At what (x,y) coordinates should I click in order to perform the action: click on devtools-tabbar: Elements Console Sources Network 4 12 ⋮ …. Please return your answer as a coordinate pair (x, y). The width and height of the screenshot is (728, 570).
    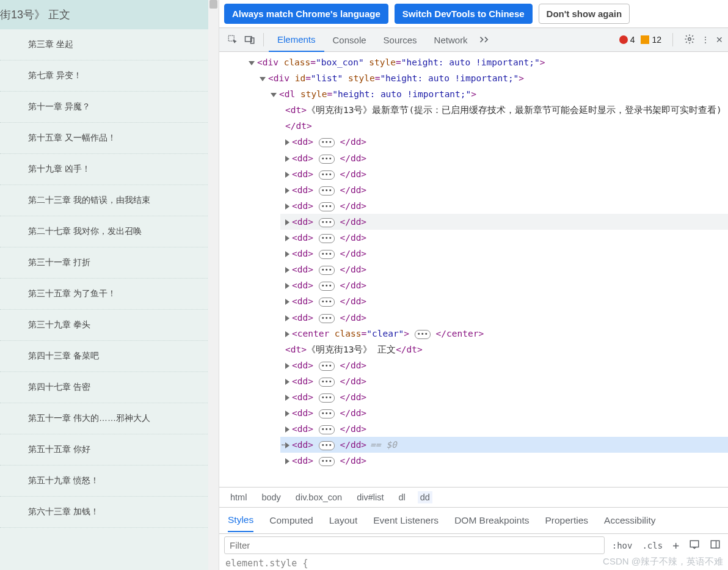
    Looking at the image, I should click on (474, 40).